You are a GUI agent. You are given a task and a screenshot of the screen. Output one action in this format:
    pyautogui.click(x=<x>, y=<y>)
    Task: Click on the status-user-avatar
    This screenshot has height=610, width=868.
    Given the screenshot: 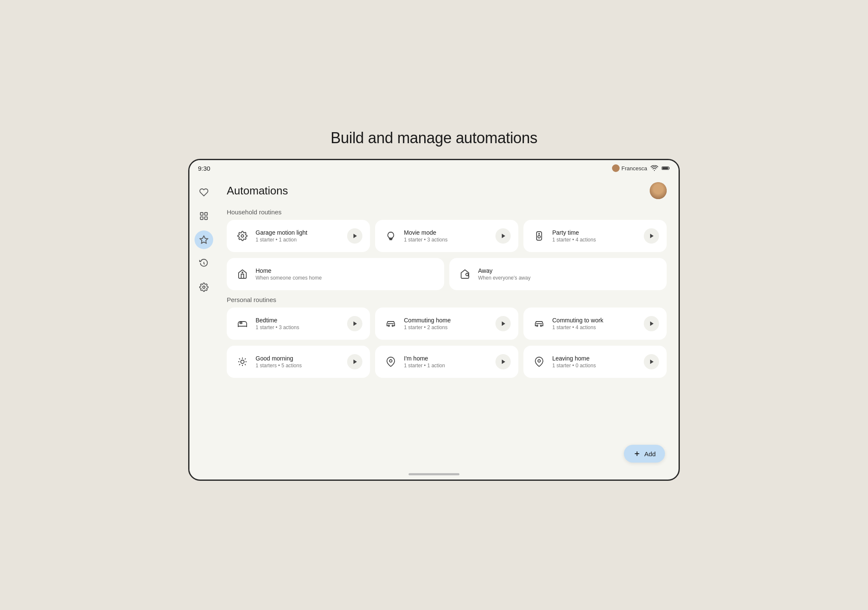 What is the action you would take?
    pyautogui.click(x=616, y=168)
    